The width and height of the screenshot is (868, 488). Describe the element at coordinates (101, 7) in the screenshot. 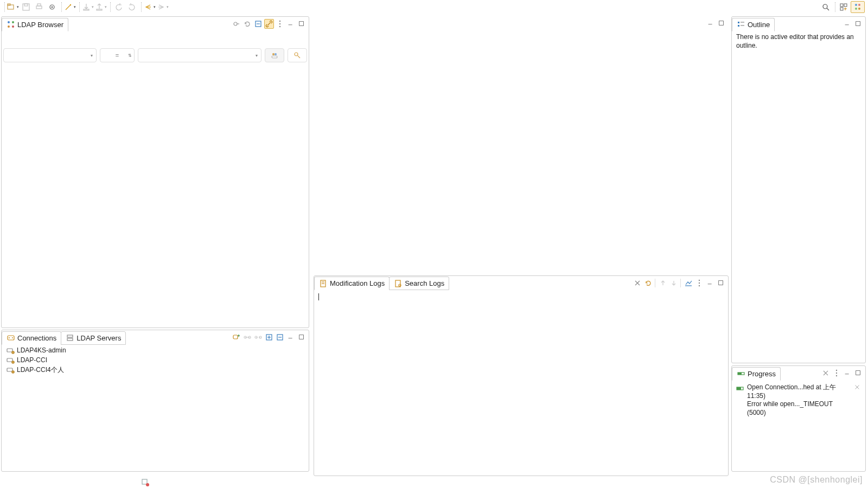

I see `export-dropdown` at that location.